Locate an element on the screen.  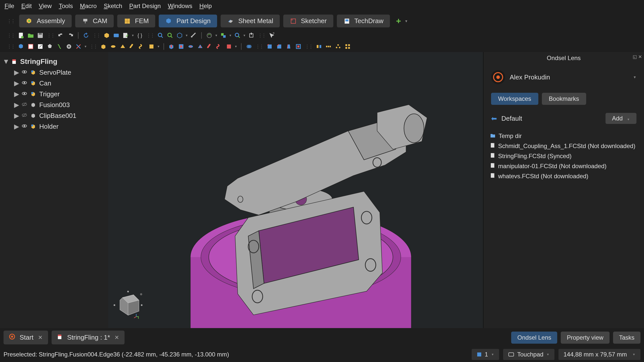
vargroup-icon: { } is located at coordinates (140, 35).